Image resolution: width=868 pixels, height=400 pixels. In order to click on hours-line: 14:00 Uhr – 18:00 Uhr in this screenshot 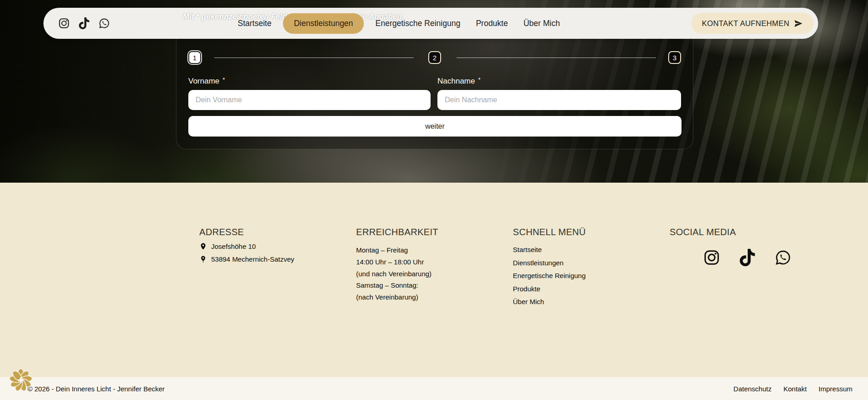, I will do `click(397, 262)`.